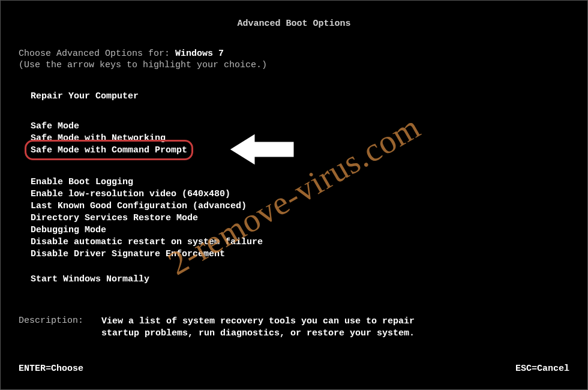 This screenshot has height=390, width=588. I want to click on menu-item-directory-services-restore: Directory Services Restore Mode, so click(146, 218).